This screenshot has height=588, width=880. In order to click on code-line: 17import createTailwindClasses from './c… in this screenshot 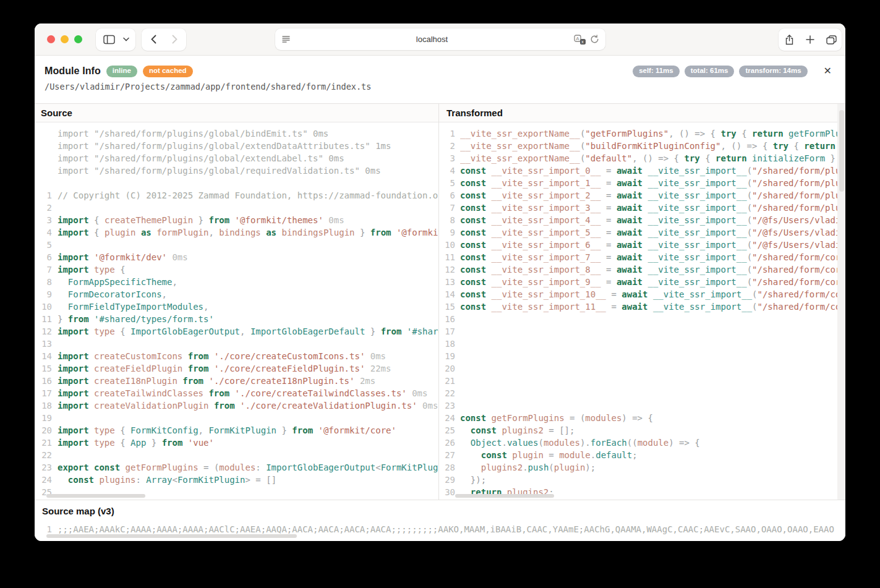, I will do `click(236, 393)`.